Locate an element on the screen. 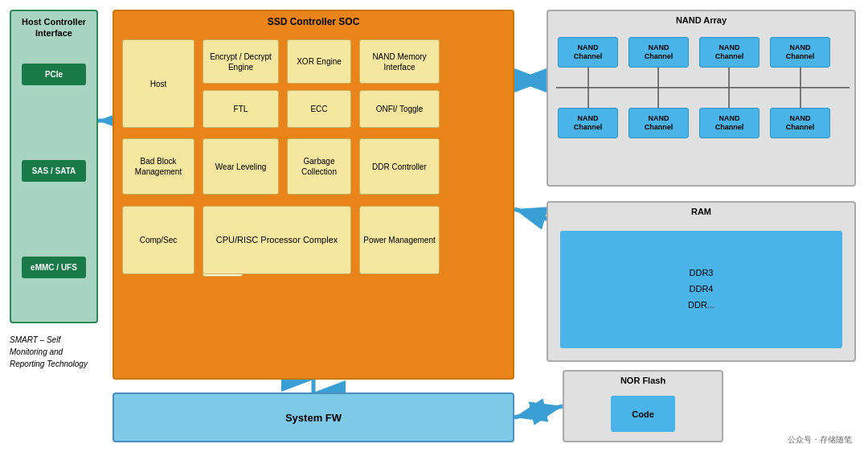 The image size is (868, 452). ftl-block: FTL is located at coordinates (241, 109).